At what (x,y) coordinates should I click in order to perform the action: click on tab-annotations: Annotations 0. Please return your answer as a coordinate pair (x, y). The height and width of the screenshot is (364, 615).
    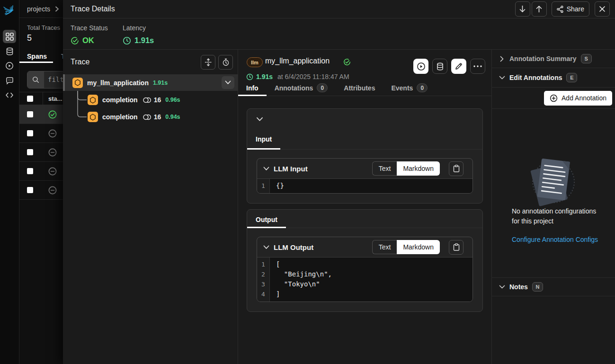
    Looking at the image, I should click on (301, 89).